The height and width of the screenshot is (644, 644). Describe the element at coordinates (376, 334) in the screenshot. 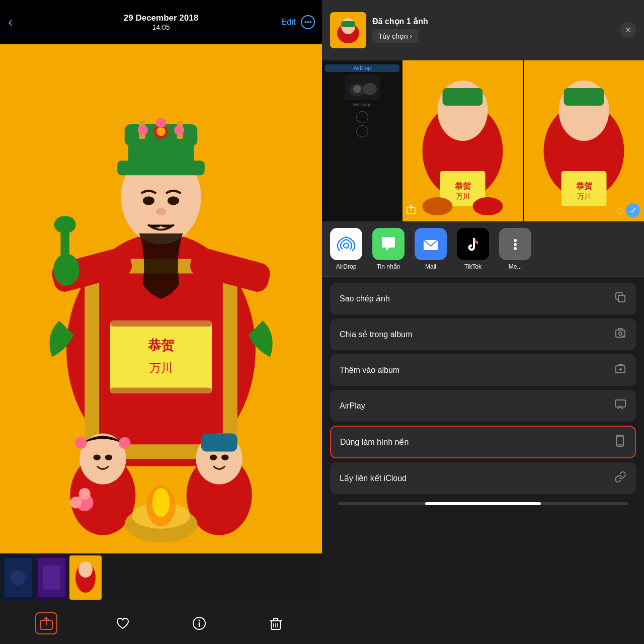

I see `share-in-album-label: Chia sẻ trong album` at that location.